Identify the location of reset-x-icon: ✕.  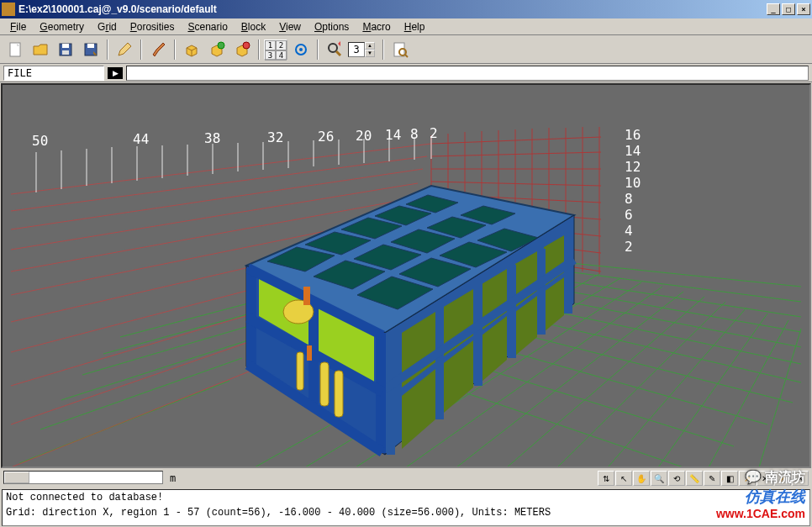
(765, 478).